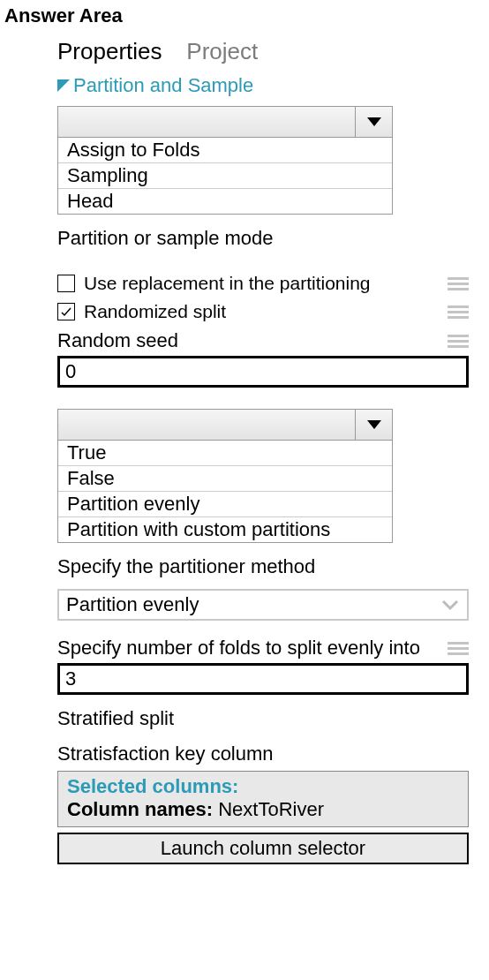 Image resolution: width=489 pixels, height=980 pixels. What do you see at coordinates (155, 312) in the screenshot?
I see `label-randomized: Randomized split` at bounding box center [155, 312].